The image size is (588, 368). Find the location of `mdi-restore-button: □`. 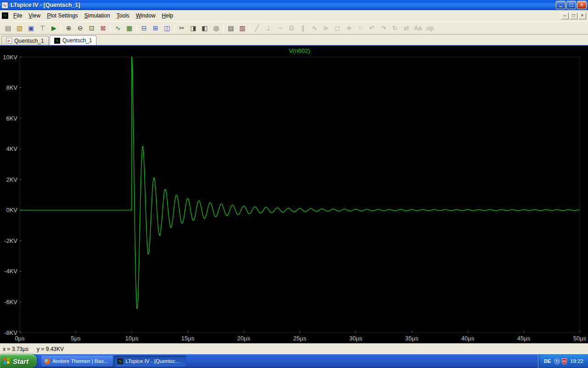

mdi-restore-button: □ is located at coordinates (573, 16).